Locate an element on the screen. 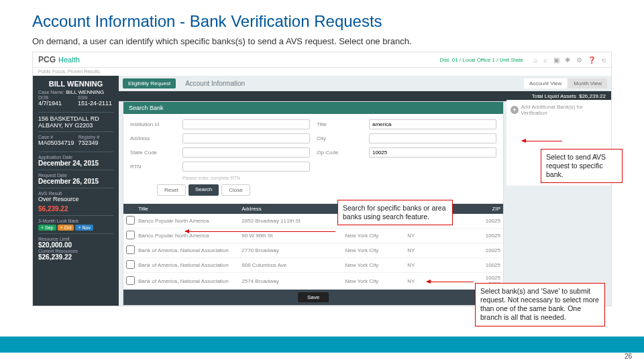 The image size is (644, 362). help-icon: ❓ is located at coordinates (592, 60).